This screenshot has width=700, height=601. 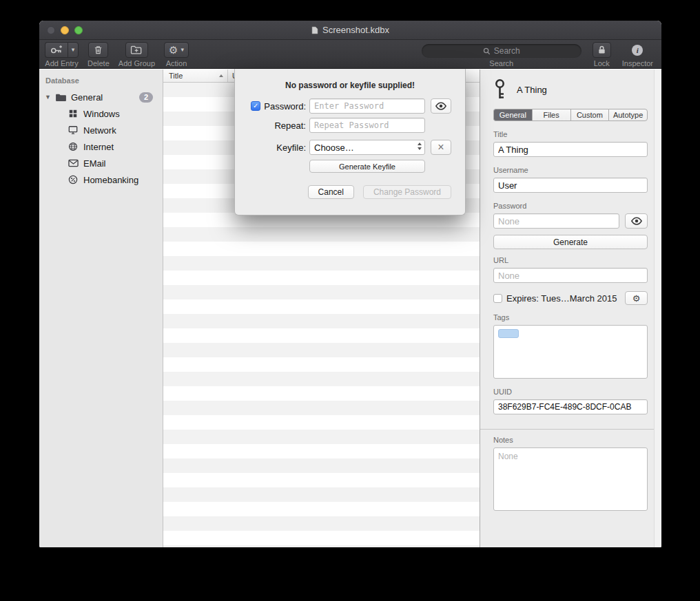 What do you see at coordinates (101, 97) in the screenshot?
I see `sidebar-item-general: ▼ General 2` at bounding box center [101, 97].